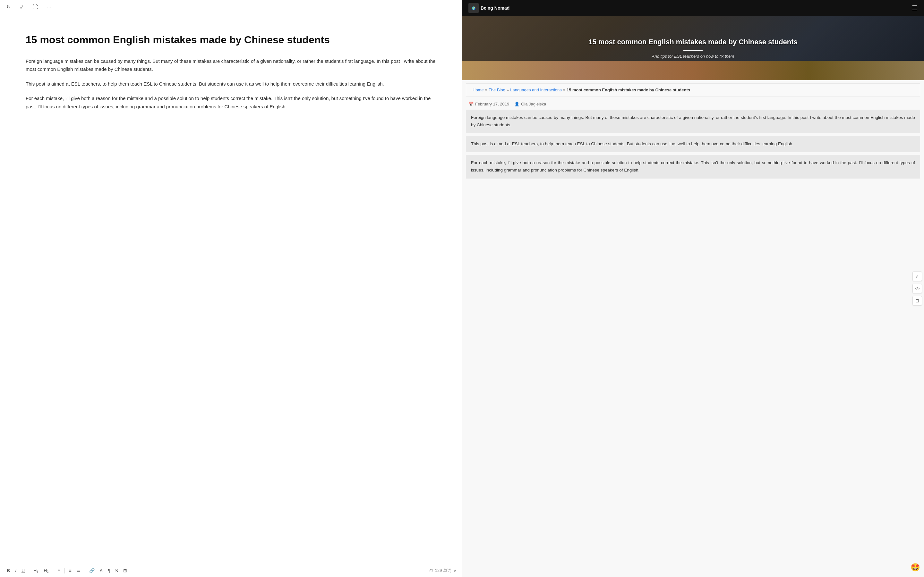  Describe the element at coordinates (489, 104) in the screenshot. I see `post-date-item: 📅 February 17, 2019` at that location.